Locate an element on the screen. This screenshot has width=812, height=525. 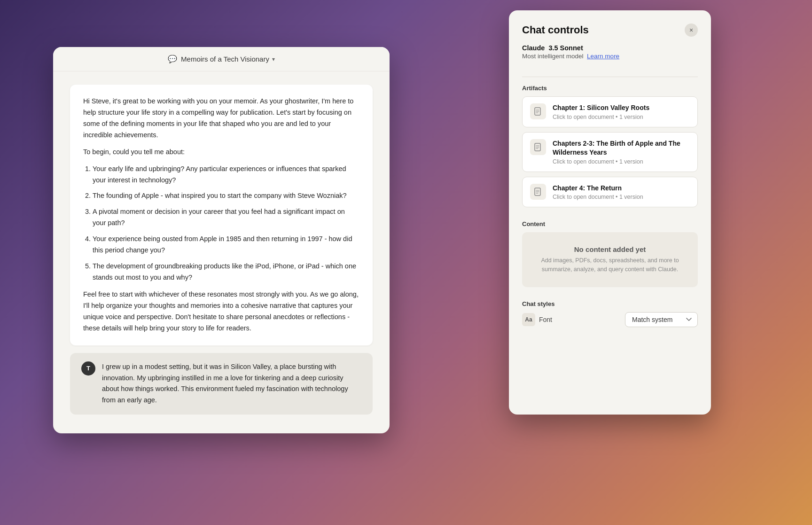
model-name-prefix: Claude is located at coordinates (533, 48).